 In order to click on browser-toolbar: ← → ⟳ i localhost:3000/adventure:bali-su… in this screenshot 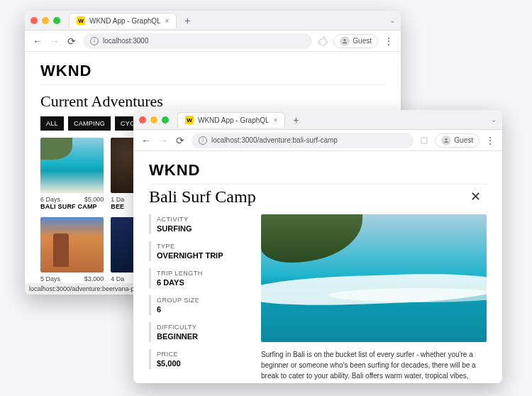, I will do `click(318, 141)`.